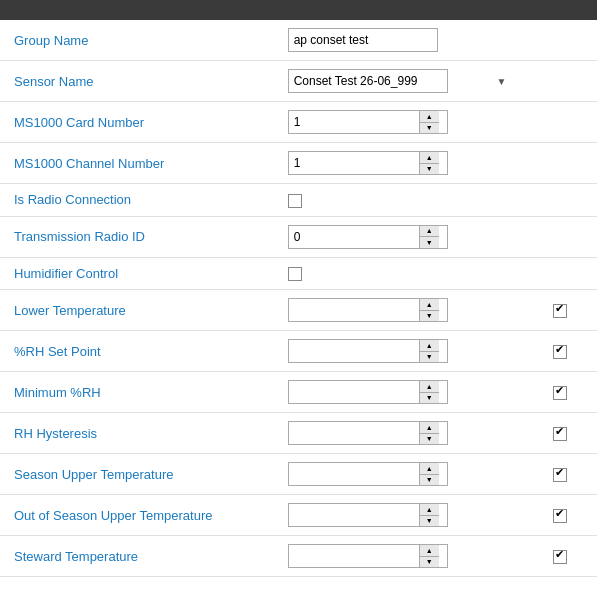 The height and width of the screenshot is (615, 597). I want to click on label-steward-temperature: Steward Temperature, so click(137, 556).